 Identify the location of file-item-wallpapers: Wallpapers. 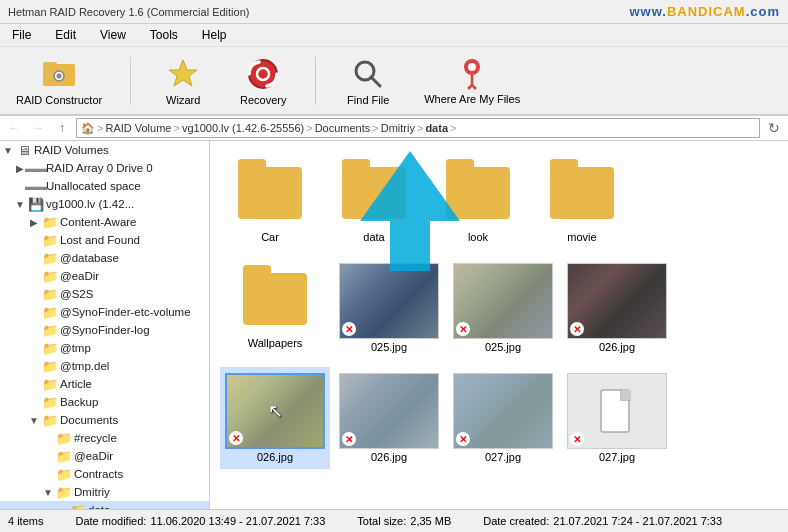
(275, 306).